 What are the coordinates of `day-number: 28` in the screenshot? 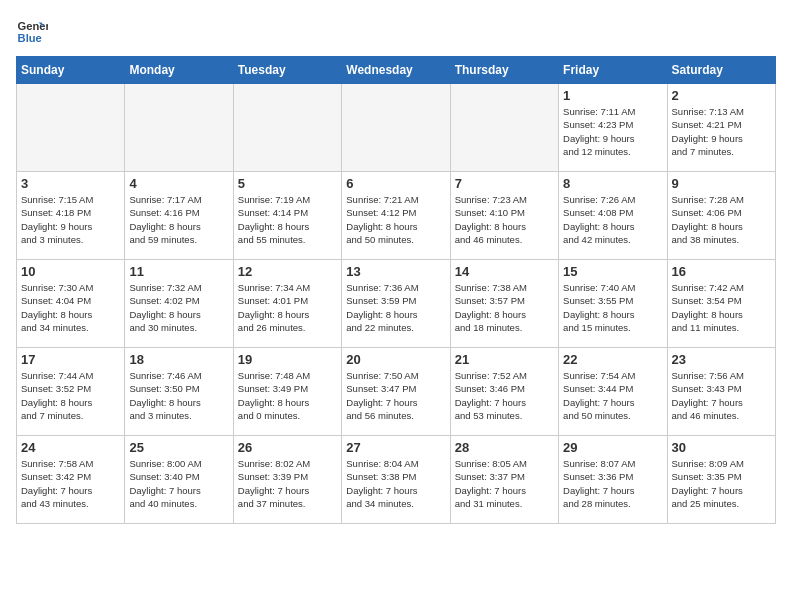 It's located at (504, 448).